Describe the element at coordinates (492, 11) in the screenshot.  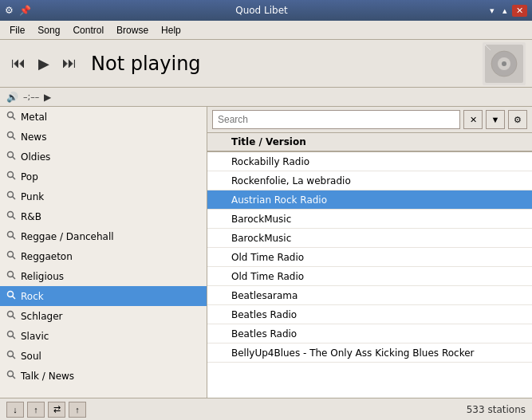
I see `dropdown-btn: ▾` at that location.